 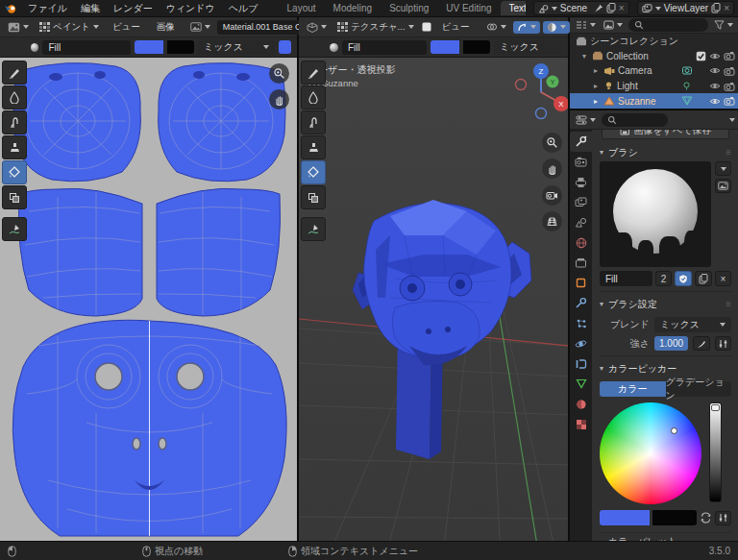 What do you see at coordinates (469, 8) in the screenshot?
I see `workspace-tab-uv-editing: UV Editing` at bounding box center [469, 8].